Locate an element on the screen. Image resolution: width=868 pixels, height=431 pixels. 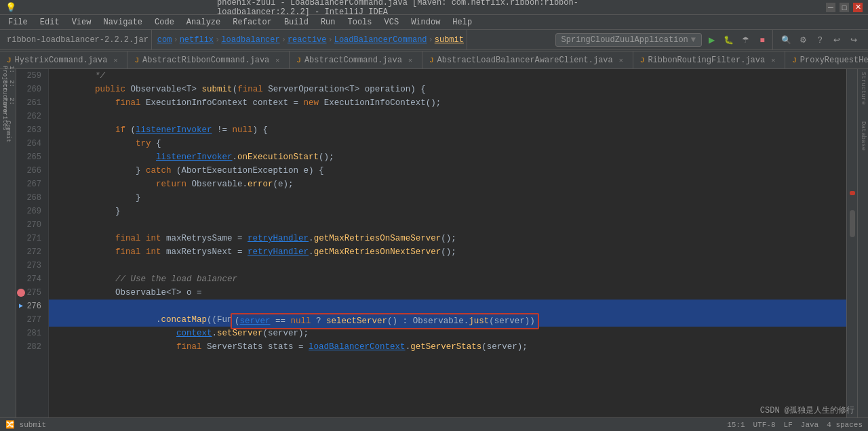
run-config-selector: SpringCloudZuulApplication ▼ is located at coordinates (629, 40).